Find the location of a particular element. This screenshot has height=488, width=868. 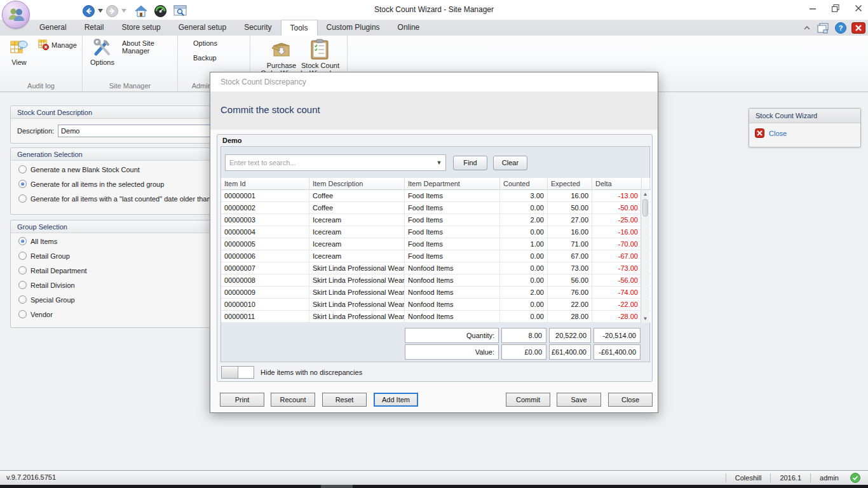

minimize-button is located at coordinates (813, 8).